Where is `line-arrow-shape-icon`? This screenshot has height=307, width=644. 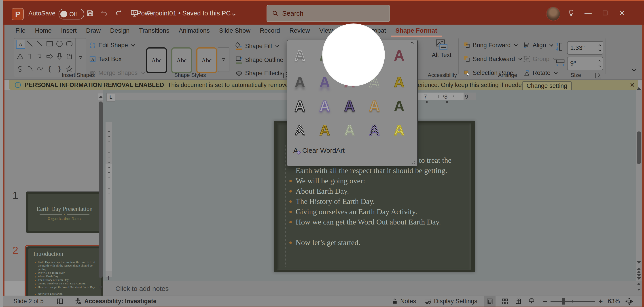
line-arrow-shape-icon is located at coordinates (40, 44).